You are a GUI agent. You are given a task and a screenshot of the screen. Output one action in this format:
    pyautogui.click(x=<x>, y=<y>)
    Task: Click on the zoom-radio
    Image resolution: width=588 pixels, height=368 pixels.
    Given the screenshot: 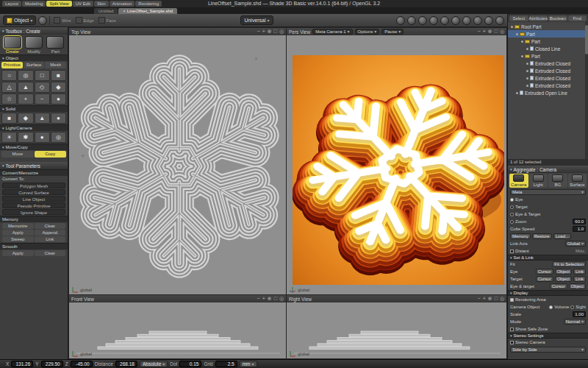 What is the action you would take?
    pyautogui.click(x=512, y=222)
    